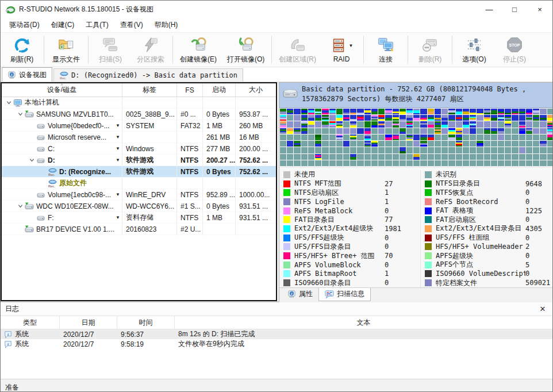 This screenshot has height=392, width=553. I want to click on raid-button: ▼RAID, so click(341, 49).